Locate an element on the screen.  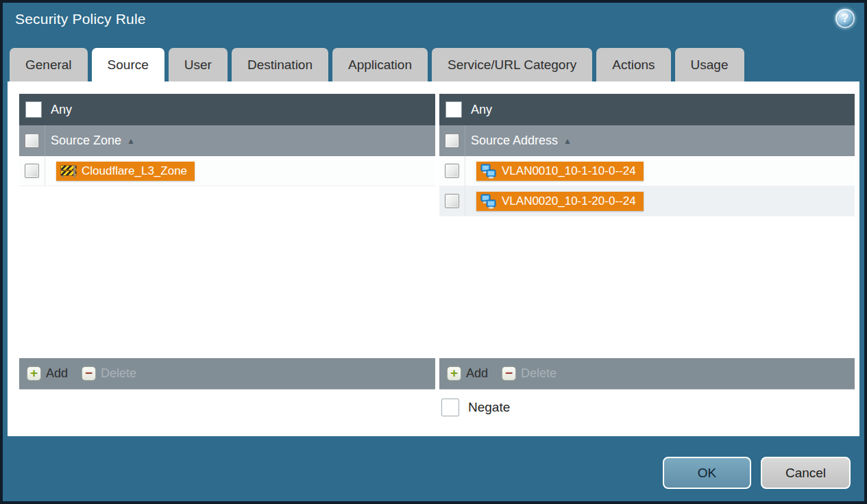
source-address-any-checkbox is located at coordinates (454, 110).